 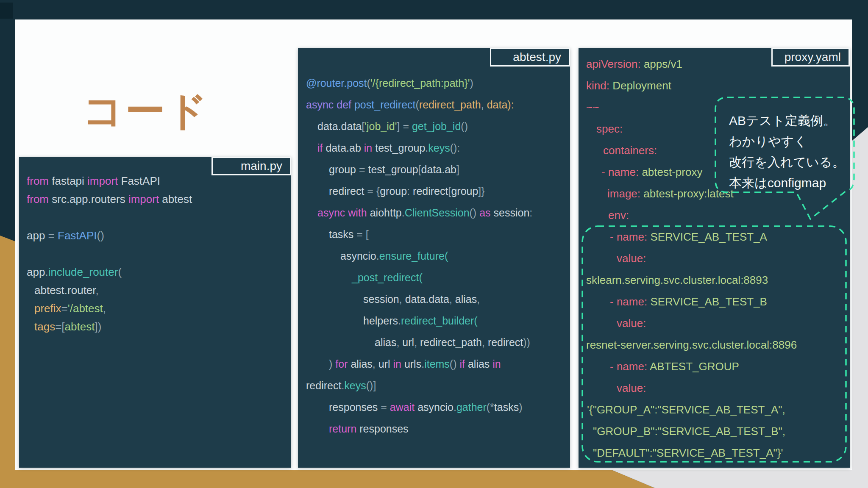 I want to click on tab-abtest-py: abtest.py, so click(x=530, y=57).